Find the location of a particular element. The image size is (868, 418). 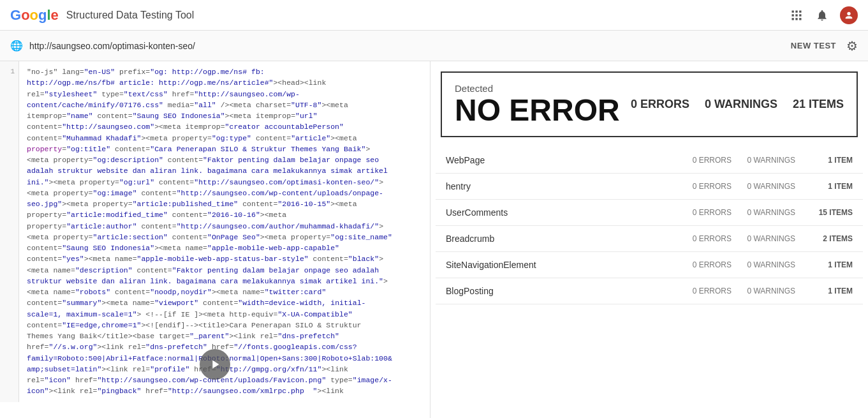

schema-item-stats: 0 ERRORS 0 WARNINGS 15 ITEMS is located at coordinates (767, 213).